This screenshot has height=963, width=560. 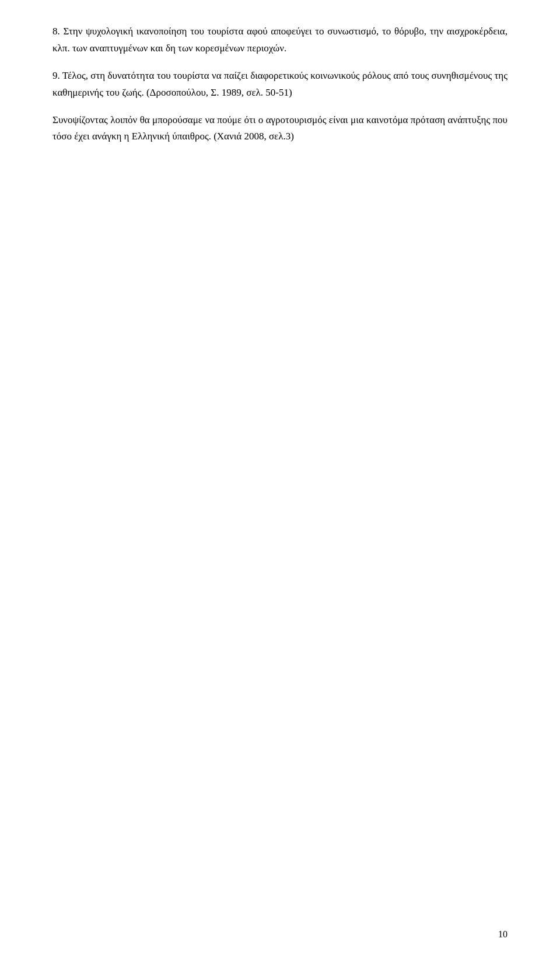 I want to click on page-number: 10, so click(x=503, y=934).